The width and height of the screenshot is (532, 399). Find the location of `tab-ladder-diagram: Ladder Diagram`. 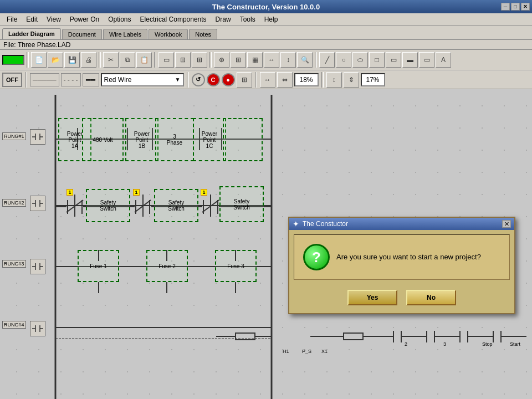

tab-ladder-diagram: Ladder Diagram is located at coordinates (32, 34).